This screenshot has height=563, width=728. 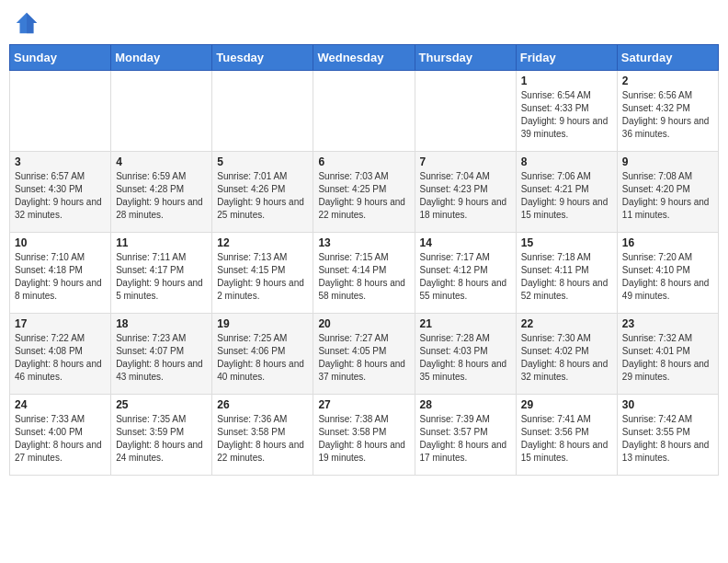 What do you see at coordinates (465, 324) in the screenshot?
I see `day-number: 21` at bounding box center [465, 324].